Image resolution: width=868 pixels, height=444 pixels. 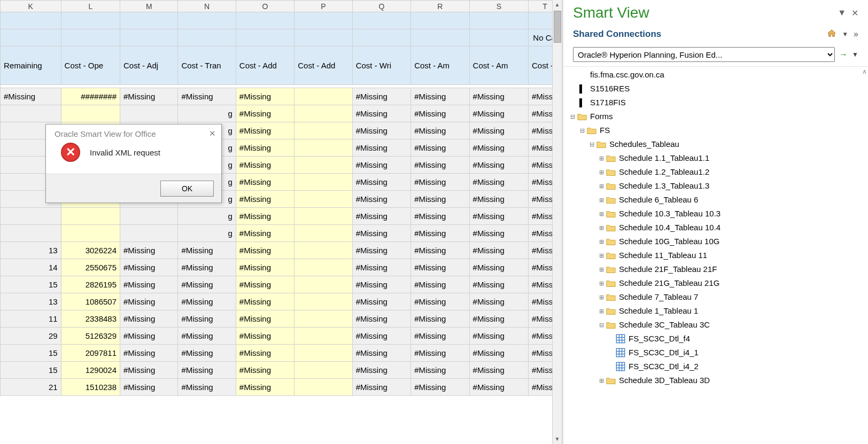 What do you see at coordinates (718, 255) in the screenshot?
I see `tree-folder-schedule: ⊞Schedule 11_Tableau 11` at bounding box center [718, 255].